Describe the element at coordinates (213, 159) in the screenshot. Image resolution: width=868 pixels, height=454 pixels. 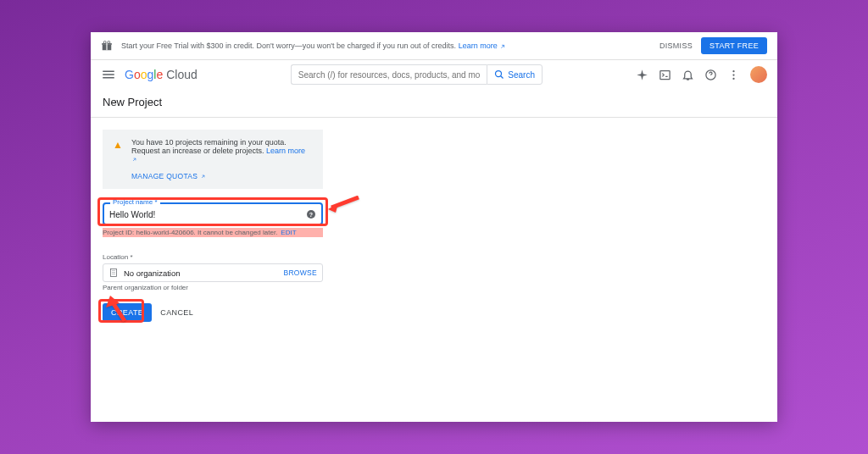
I see `quota-notice: ▲ You have 10 projects remaining in your…` at that location.